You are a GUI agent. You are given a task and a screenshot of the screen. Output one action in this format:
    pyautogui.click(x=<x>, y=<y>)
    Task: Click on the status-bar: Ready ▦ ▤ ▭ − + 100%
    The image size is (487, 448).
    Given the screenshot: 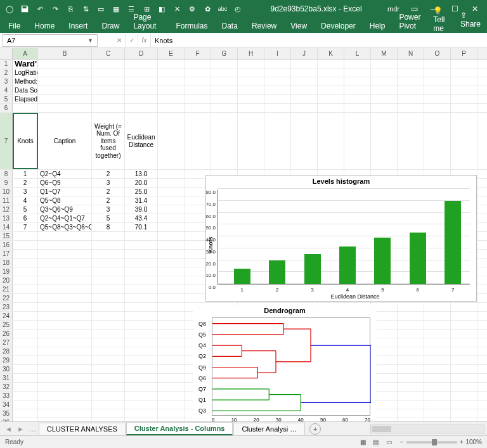 What is the action you would take?
    pyautogui.click(x=244, y=442)
    